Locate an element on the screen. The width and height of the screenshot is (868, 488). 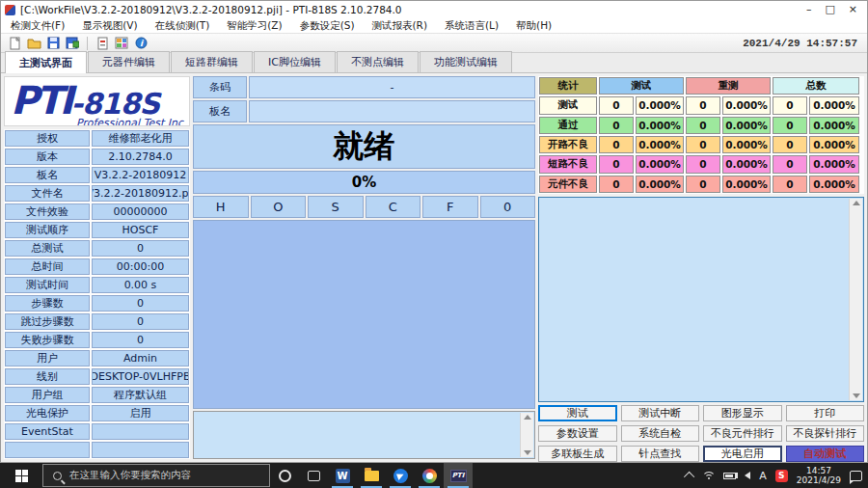
taskbar-file-explorer is located at coordinates (371, 475).